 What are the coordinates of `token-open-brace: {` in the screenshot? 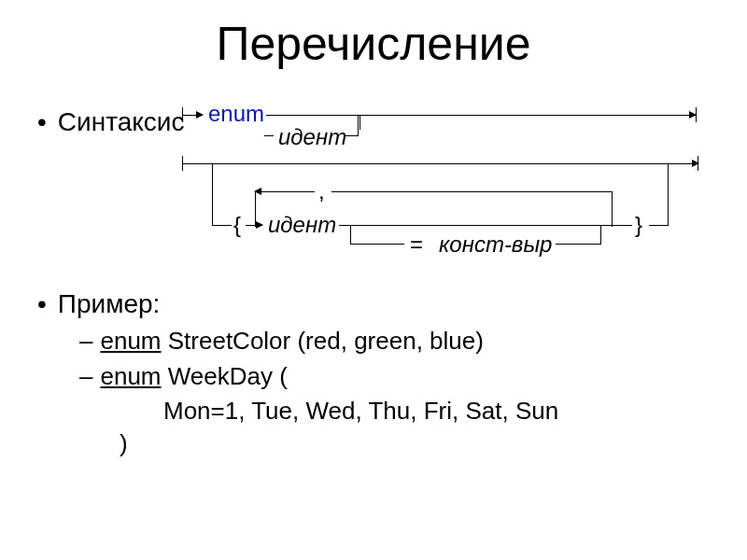 It's located at (237, 225).